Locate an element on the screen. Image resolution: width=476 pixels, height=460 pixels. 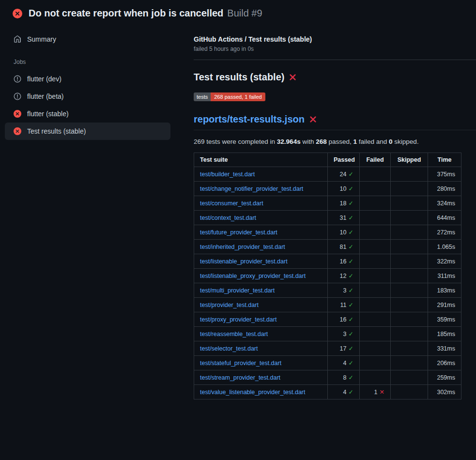
table-row: test/future_provider_test.dart10✓272ms is located at coordinates (328, 232).